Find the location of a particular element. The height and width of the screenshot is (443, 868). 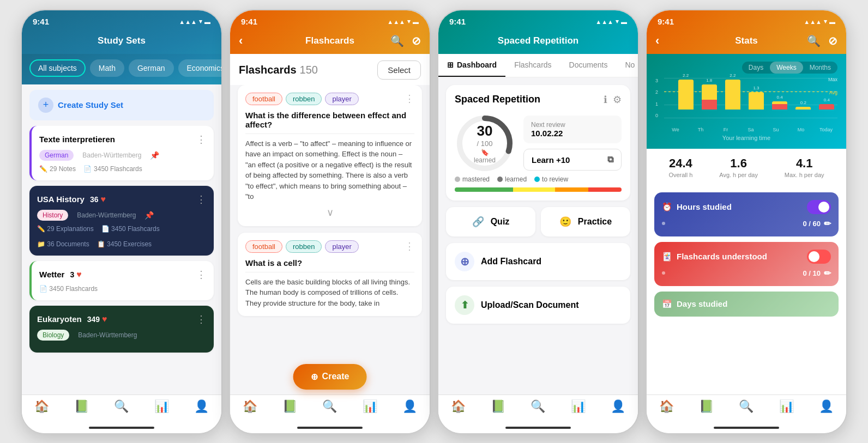

create-fab-button: ⊕ Create is located at coordinates (330, 377).